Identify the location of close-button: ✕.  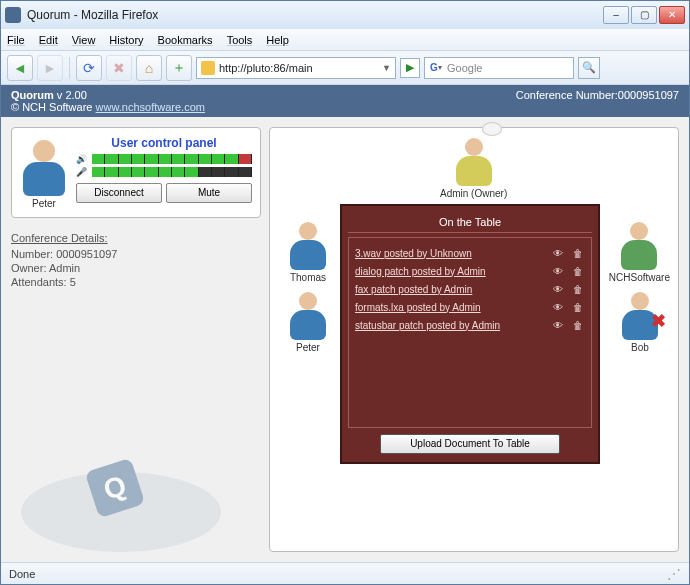
(672, 15).